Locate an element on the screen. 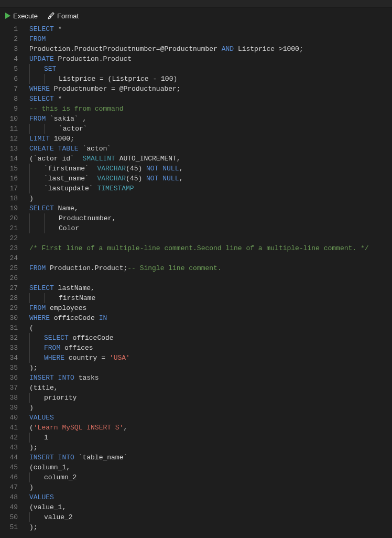 The image size is (392, 538). code-line: Color is located at coordinates (211, 229).